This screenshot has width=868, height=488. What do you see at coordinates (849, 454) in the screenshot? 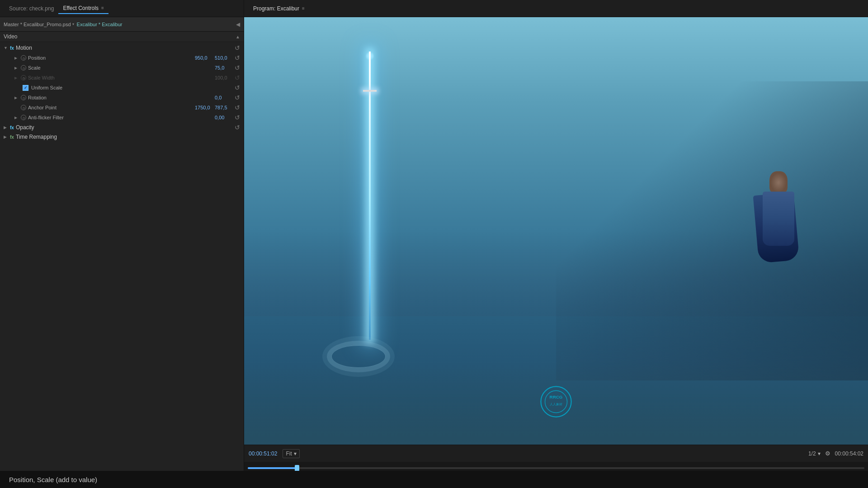
I see `duration-display: 00:00:54:02` at bounding box center [849, 454].